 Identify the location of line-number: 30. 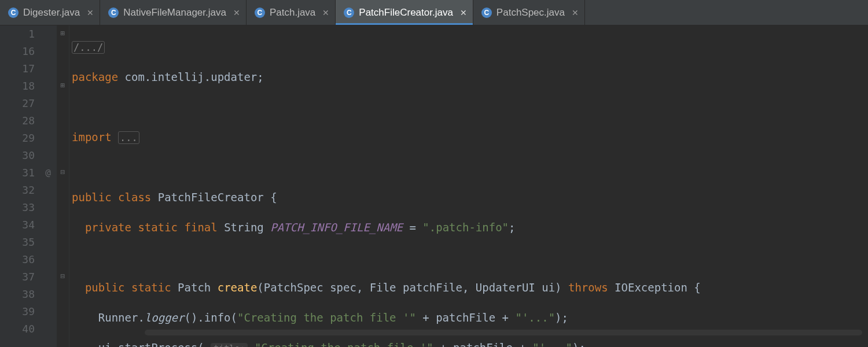
(17, 156).